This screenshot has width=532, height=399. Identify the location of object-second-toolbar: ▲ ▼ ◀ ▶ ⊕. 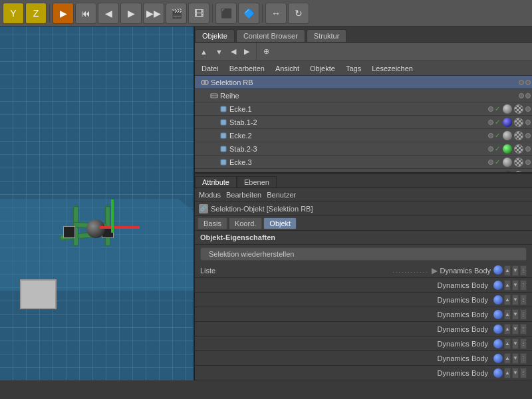
(363, 52).